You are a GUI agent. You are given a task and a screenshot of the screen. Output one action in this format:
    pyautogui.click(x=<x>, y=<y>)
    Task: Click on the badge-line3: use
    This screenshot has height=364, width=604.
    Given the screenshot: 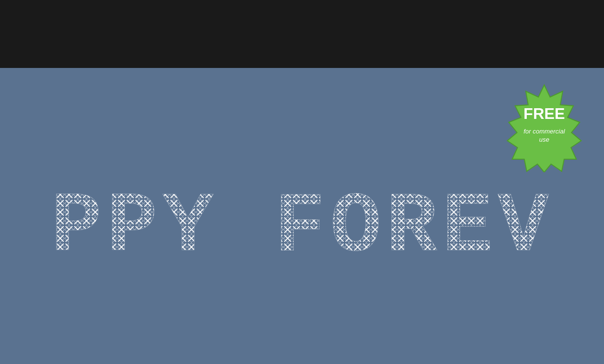 What is the action you would take?
    pyautogui.click(x=544, y=140)
    